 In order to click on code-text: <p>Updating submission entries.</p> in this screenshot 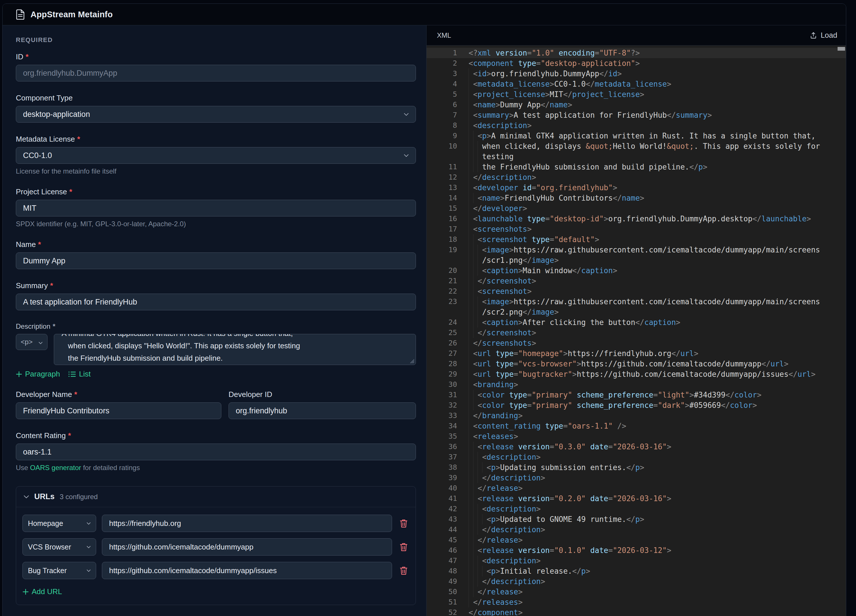, I will do `click(647, 467)`.